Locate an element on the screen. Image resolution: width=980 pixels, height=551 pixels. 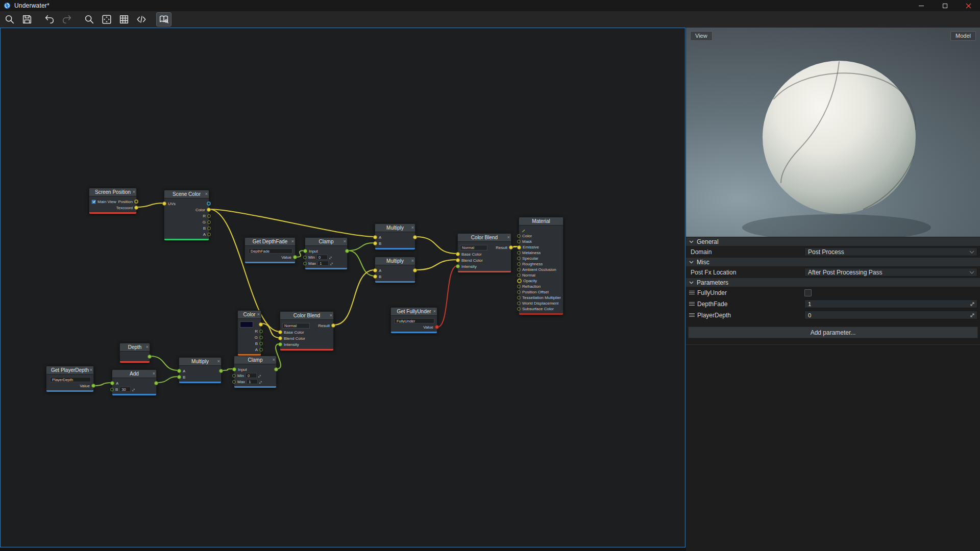
playerdepth-field: 0 is located at coordinates (891, 315).